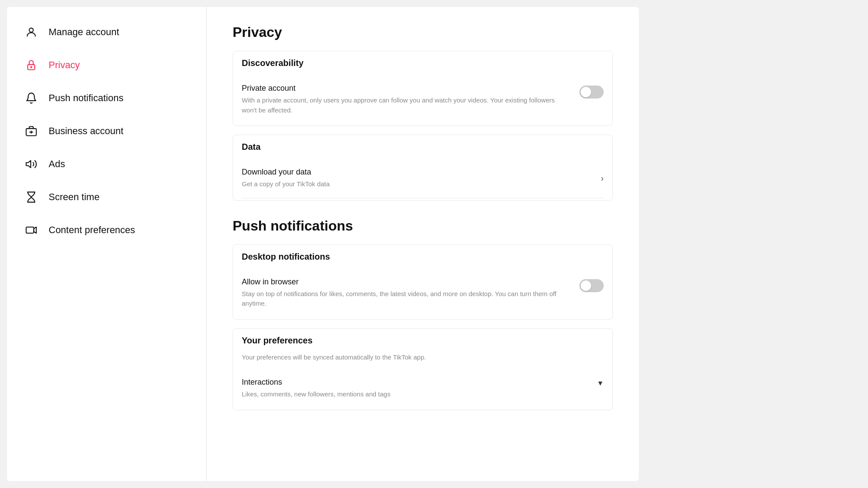 Image resolution: width=868 pixels, height=488 pixels. What do you see at coordinates (423, 226) in the screenshot?
I see `push-notifications-title: Push notifications` at bounding box center [423, 226].